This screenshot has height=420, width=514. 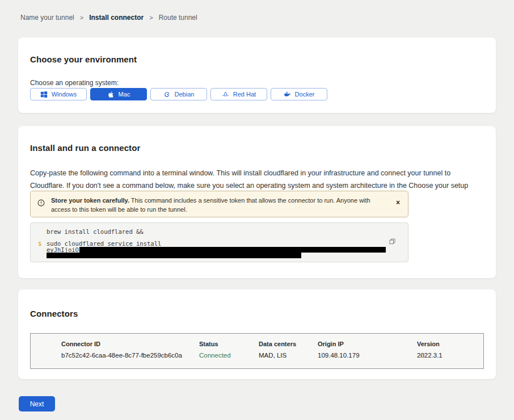 What do you see at coordinates (331, 344) in the screenshot?
I see `header-origin-ip: Origin IP` at bounding box center [331, 344].